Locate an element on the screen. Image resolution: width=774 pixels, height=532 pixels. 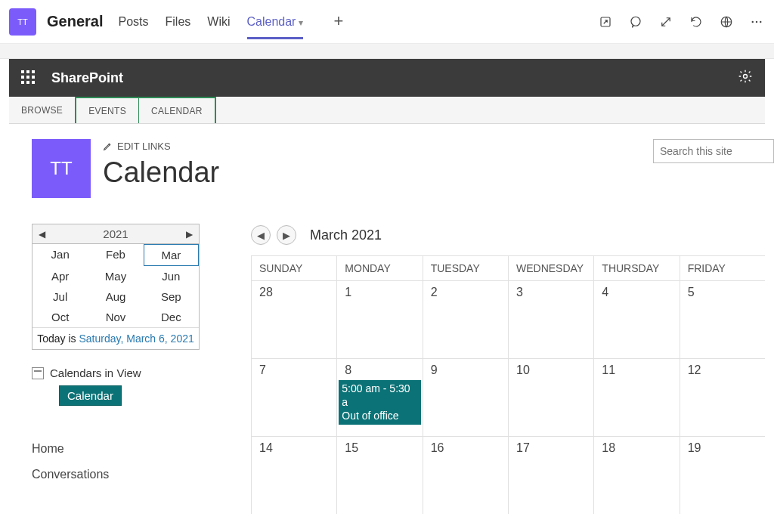
mini-cal-month: Aug is located at coordinates (115, 296).